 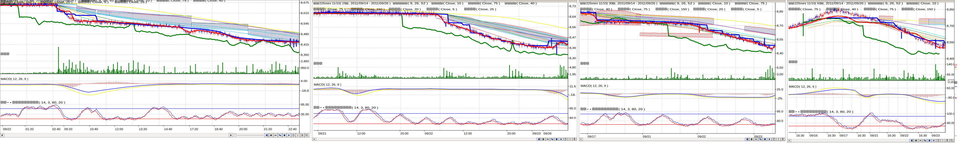 I want to click on svg-text: 8,415, so click(x=305, y=44).